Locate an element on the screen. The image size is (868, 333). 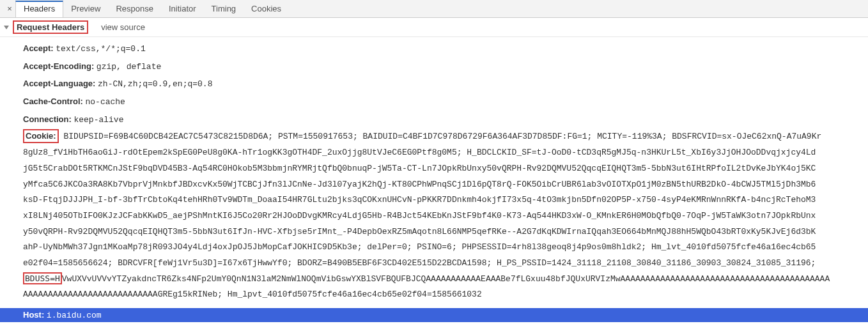
tab-initiator: Initiator is located at coordinates (183, 9).